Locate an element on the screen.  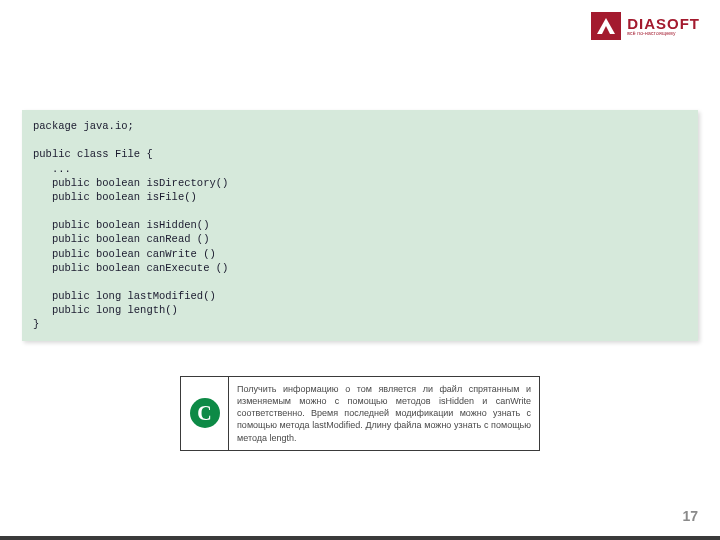
logo-brand: DIASOFT is located at coordinates (664, 24).